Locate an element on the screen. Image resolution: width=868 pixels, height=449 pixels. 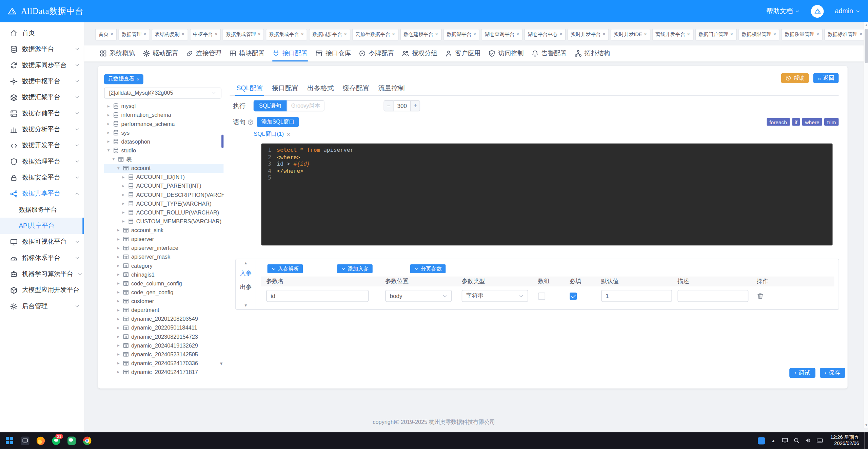
tree-node: ▸dynamic_20240523142505 is located at coordinates (164, 354).